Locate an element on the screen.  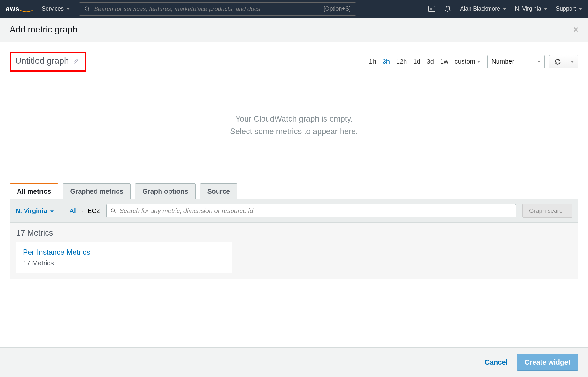
metrics-count: 17 Metrics is located at coordinates (294, 233).